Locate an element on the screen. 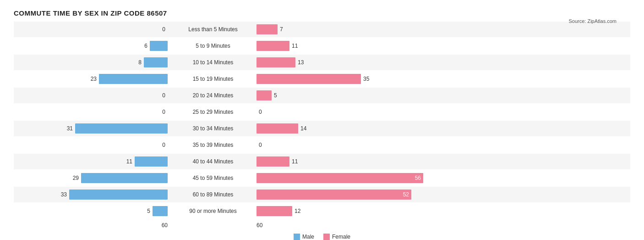  female-value-inside: 56 is located at coordinates (419, 178).